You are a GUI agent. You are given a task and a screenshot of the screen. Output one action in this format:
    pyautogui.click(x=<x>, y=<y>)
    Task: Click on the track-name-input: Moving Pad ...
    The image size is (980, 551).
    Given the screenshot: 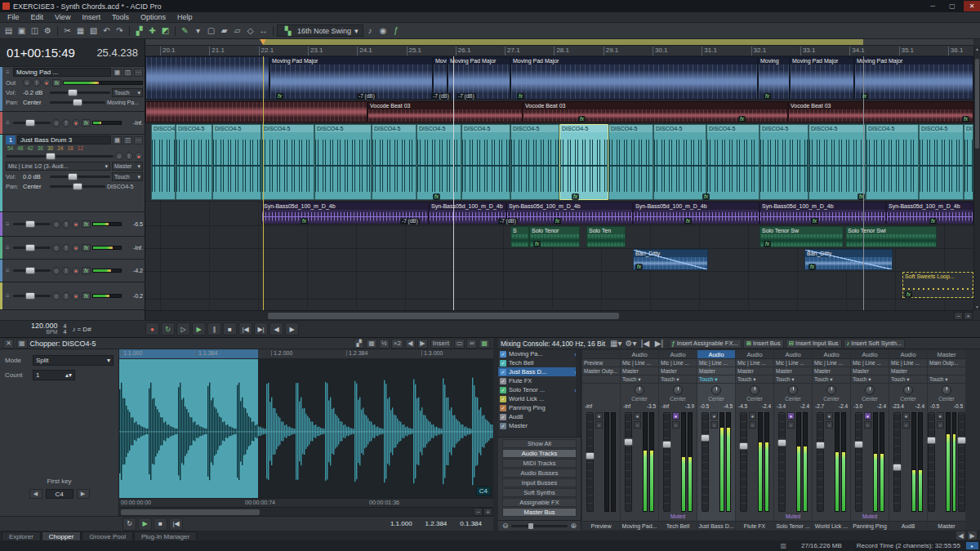 What is the action you would take?
    pyautogui.click(x=62, y=72)
    